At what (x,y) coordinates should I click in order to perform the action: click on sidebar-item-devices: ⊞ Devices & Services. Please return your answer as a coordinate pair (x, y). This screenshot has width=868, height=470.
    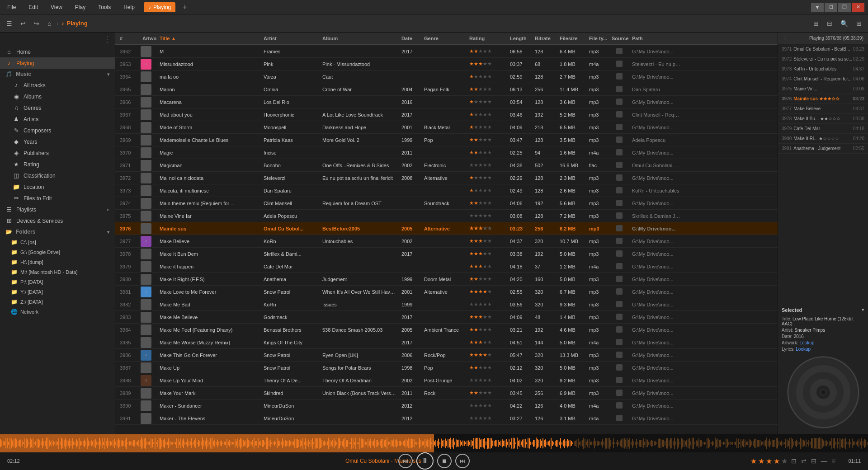
    Looking at the image, I should click on (57, 221).